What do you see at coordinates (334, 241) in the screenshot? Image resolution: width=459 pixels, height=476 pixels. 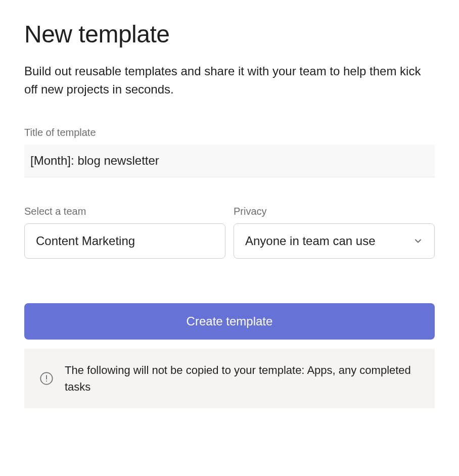 I see `privacy-select: Anyone in team can use` at bounding box center [334, 241].